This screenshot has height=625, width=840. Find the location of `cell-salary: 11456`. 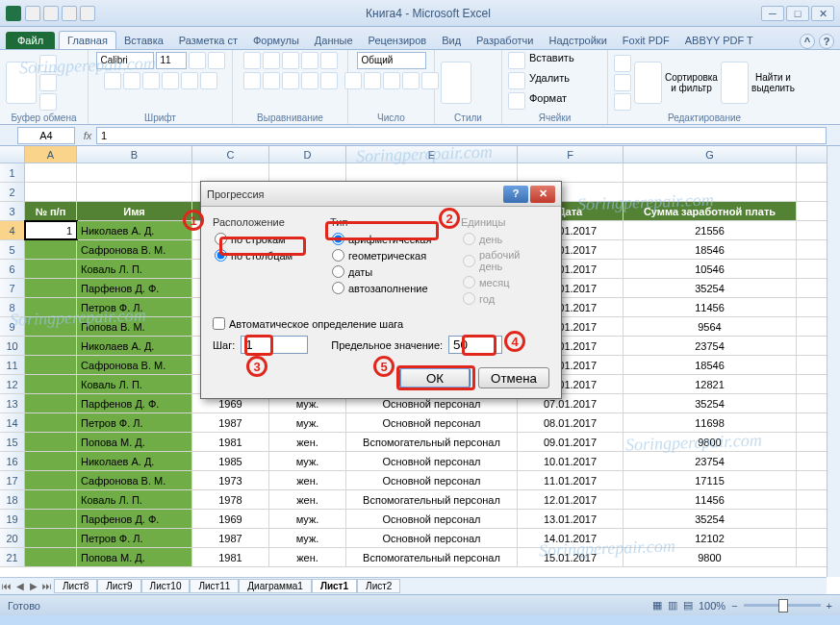

cell-salary: 11456 is located at coordinates (710, 308).